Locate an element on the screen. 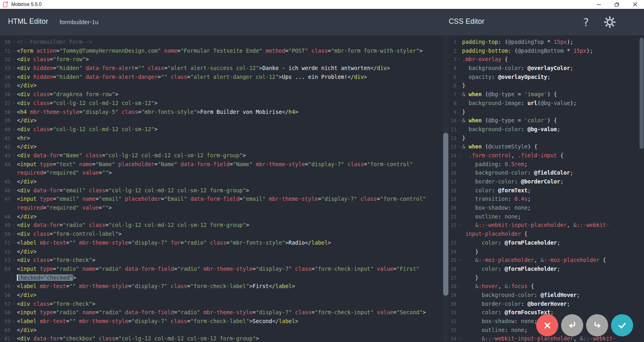 Image resolution: width=644 pixels, height=342 pixels. code-line: 4 background-color: @overlayColor; is located at coordinates (541, 68).